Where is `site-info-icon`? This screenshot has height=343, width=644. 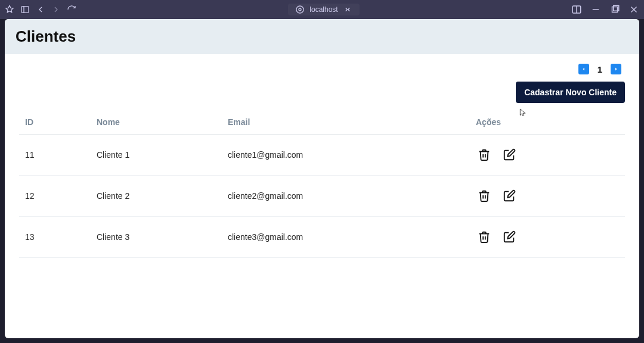 site-info-icon is located at coordinates (300, 10).